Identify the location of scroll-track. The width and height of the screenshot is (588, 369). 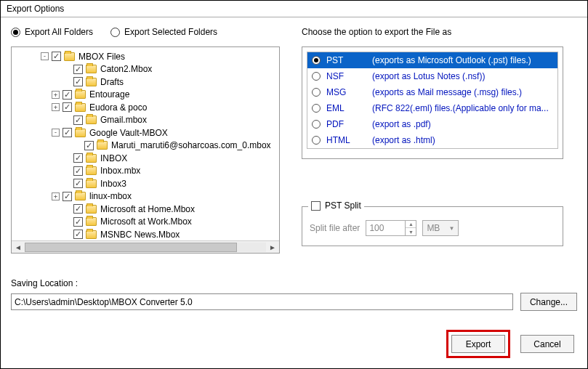
(145, 247).